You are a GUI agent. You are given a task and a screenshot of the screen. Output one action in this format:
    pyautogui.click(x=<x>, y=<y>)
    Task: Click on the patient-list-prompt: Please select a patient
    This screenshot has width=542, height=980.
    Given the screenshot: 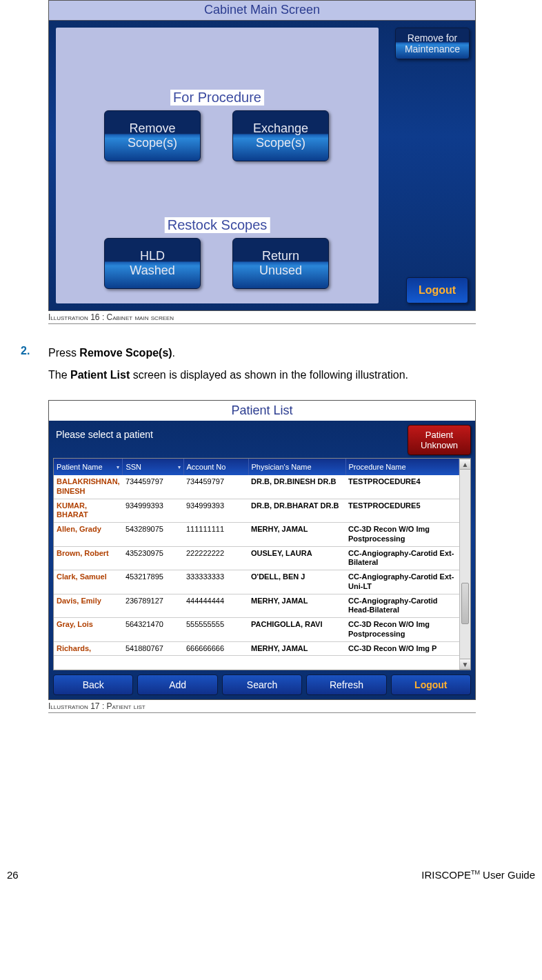 What is the action you would take?
    pyautogui.click(x=105, y=434)
    